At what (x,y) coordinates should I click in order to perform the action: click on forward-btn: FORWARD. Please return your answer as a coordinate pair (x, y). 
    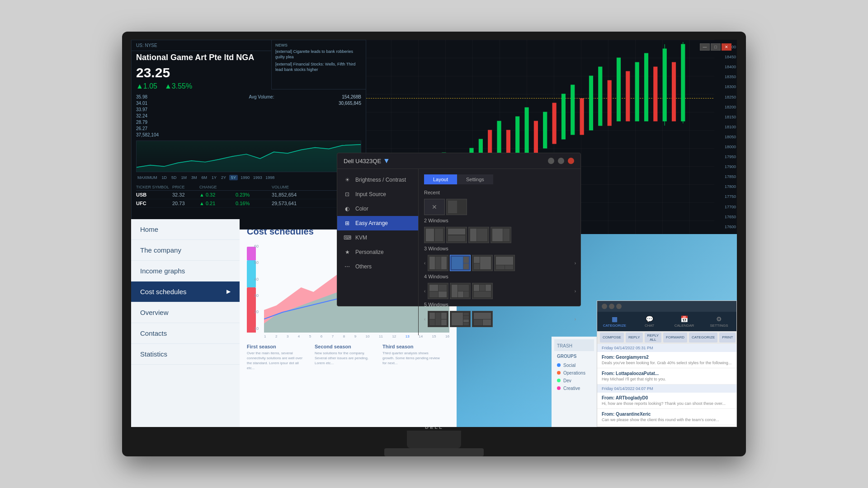
    Looking at the image, I should click on (675, 338).